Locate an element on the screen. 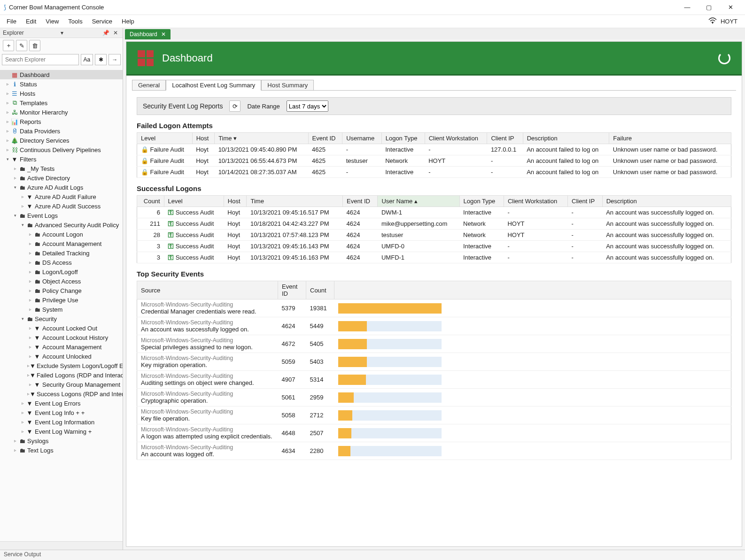  tree-object-access: ▹🖿Object Access is located at coordinates (61, 281).